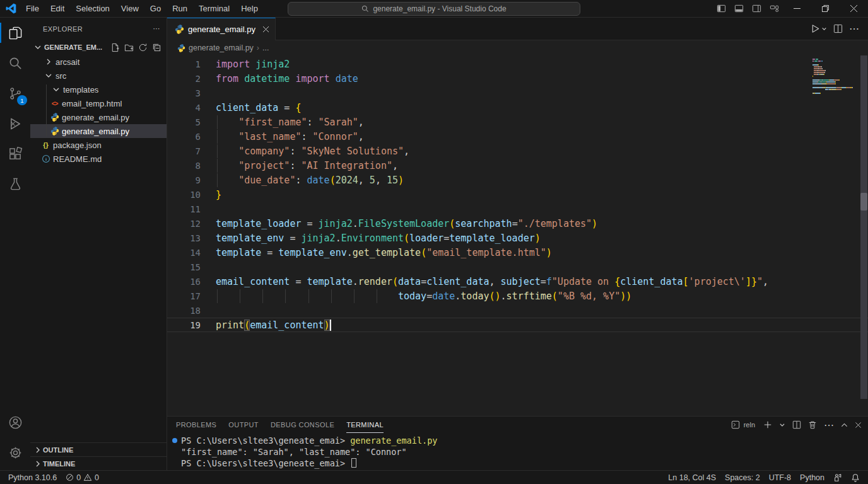 This screenshot has width=868, height=484. What do you see at coordinates (864, 202) in the screenshot?
I see `scrollbar-thumb-highlight` at bounding box center [864, 202].